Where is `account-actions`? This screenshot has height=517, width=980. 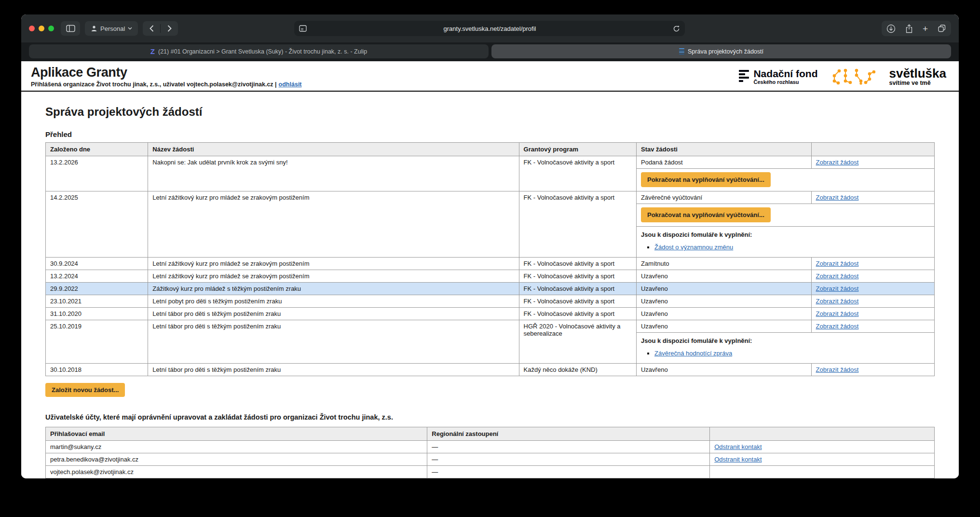
account-actions is located at coordinates (822, 472).